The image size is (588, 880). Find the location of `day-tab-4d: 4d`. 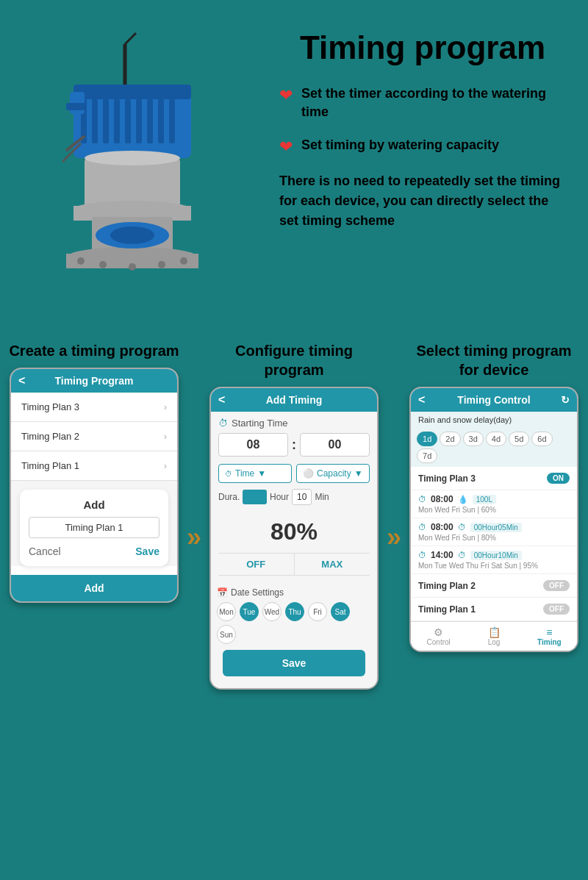

day-tab-4d: 4d is located at coordinates (496, 439).